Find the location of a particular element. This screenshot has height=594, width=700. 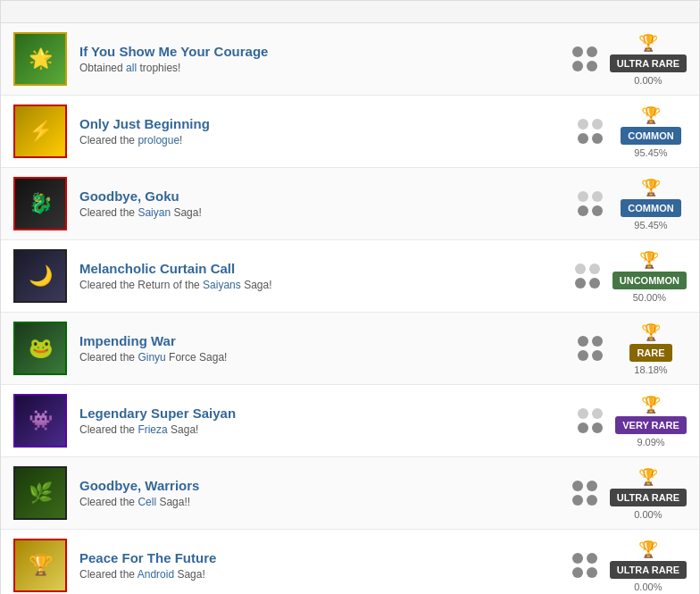

rarity-badge: VERY RARE is located at coordinates (651, 425).